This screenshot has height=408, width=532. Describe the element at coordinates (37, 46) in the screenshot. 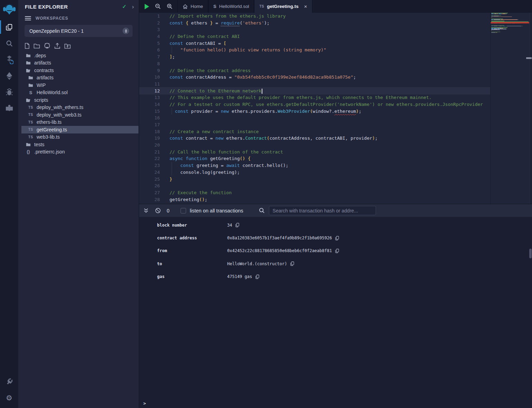

I see `new-folder-icon` at that location.